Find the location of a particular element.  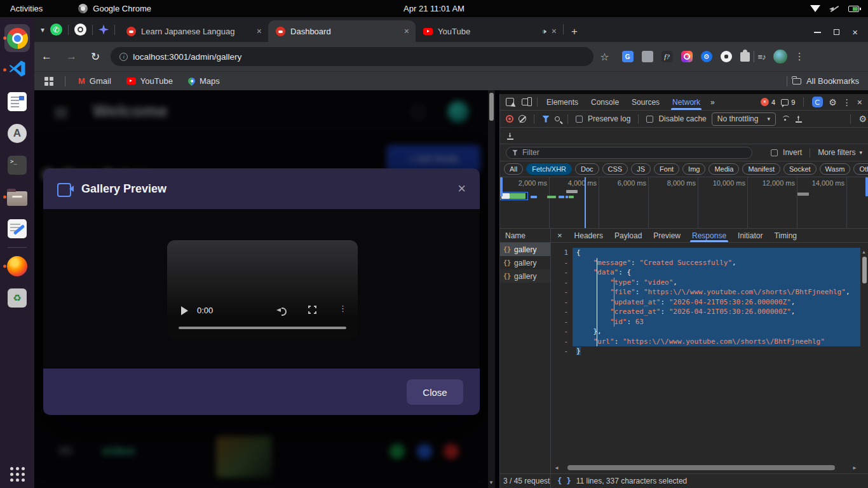

apps-grid-icon is located at coordinates (49, 81).